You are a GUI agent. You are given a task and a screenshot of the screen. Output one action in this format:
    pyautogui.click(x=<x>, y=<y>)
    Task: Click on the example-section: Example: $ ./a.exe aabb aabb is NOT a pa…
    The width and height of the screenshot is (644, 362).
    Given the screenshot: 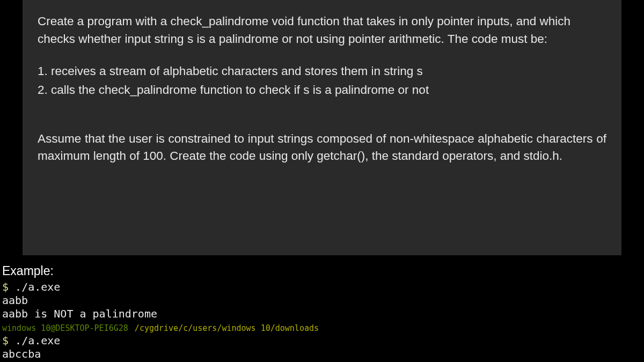 What is the action you would take?
    pyautogui.click(x=160, y=313)
    